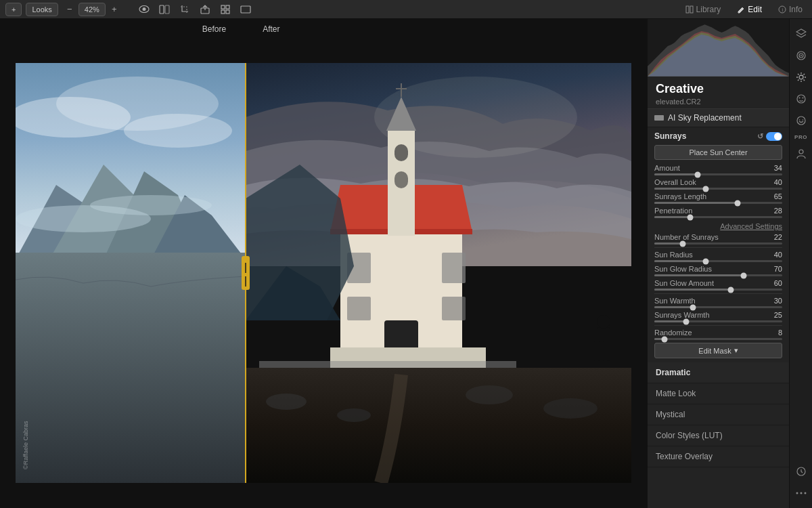  Describe the element at coordinates (406, 9) in the screenshot. I see `toolbar: + Looks − 42% + Library` at that location.